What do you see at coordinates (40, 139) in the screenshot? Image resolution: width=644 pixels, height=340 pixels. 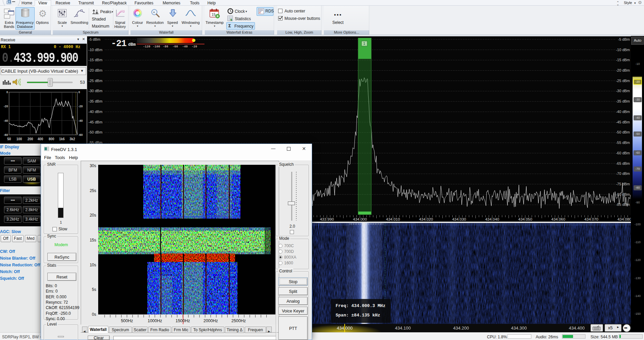 I see `svg-text: 400` at bounding box center [40, 139].